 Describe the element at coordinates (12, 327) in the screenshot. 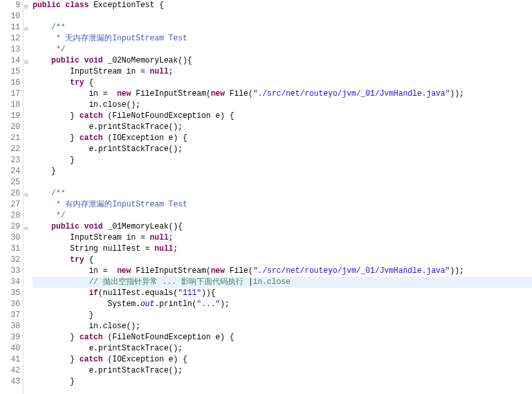

I see `line-number: 38` at that location.